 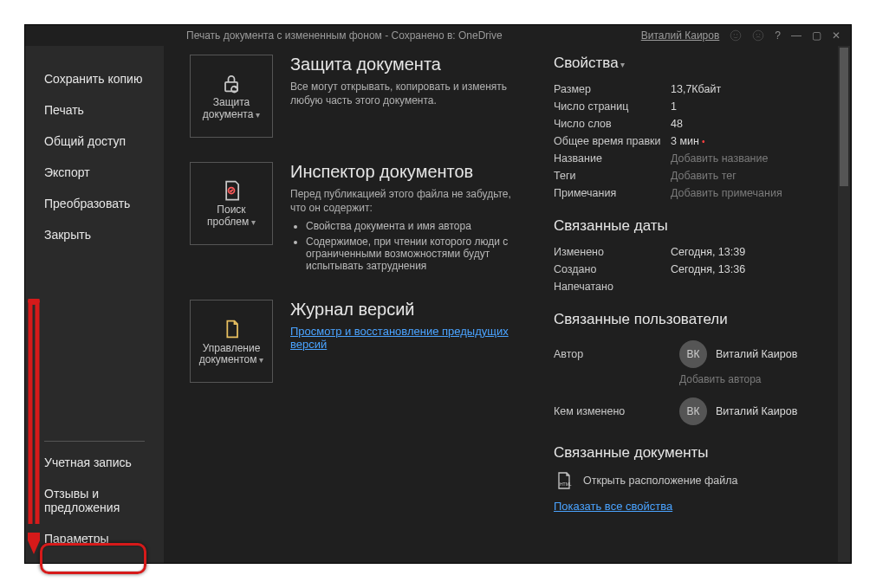 I want to click on protect-heading: Защита документа, so click(x=405, y=64).